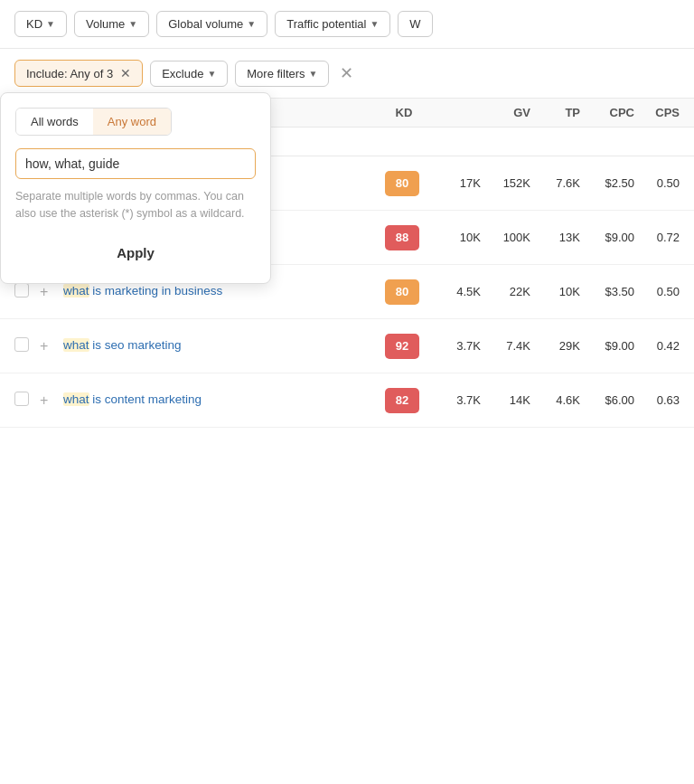 This screenshot has height=784, width=694. Describe the element at coordinates (112, 24) in the screenshot. I see `volume-filter-btn: Volume ▼` at that location.